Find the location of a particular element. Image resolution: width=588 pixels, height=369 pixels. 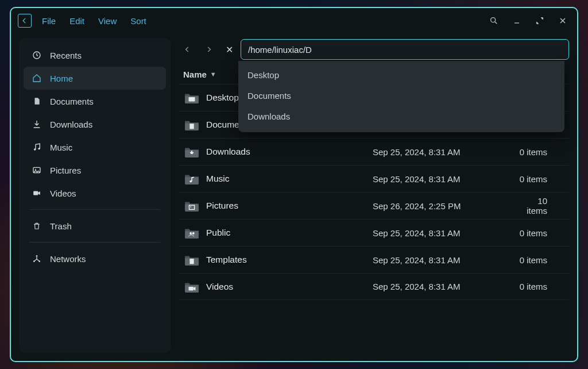

sidebar-item-trash: Trash is located at coordinates (95, 226).